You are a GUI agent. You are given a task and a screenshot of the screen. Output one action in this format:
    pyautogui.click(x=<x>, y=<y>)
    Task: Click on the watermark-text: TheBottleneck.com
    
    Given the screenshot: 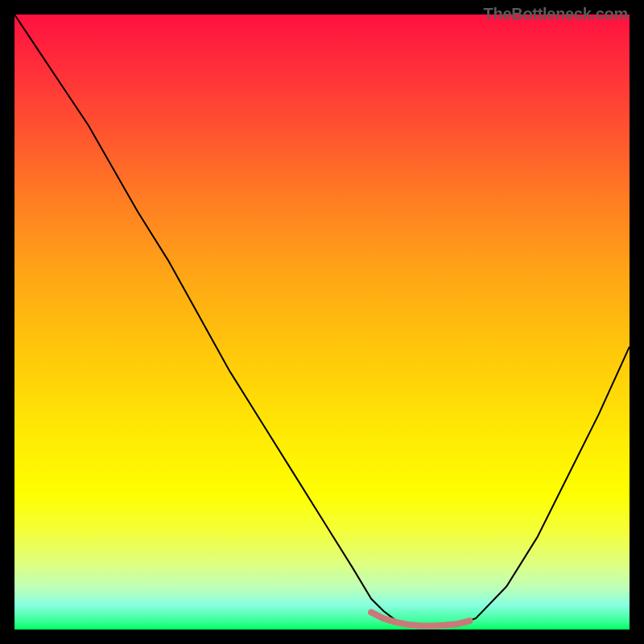 What is the action you would take?
    pyautogui.click(x=555, y=14)
    